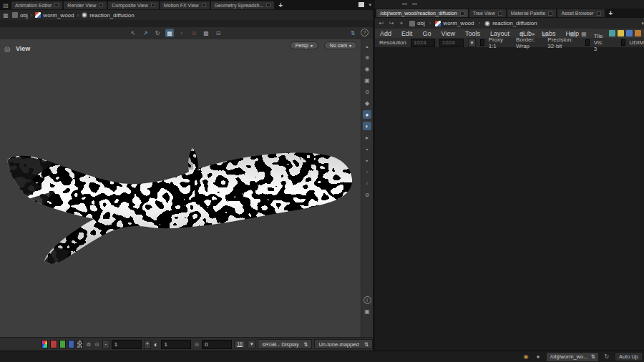 The image size is (644, 362). What do you see at coordinates (361, 4) in the screenshot?
I see `pane-maximize-icon` at bounding box center [361, 4].